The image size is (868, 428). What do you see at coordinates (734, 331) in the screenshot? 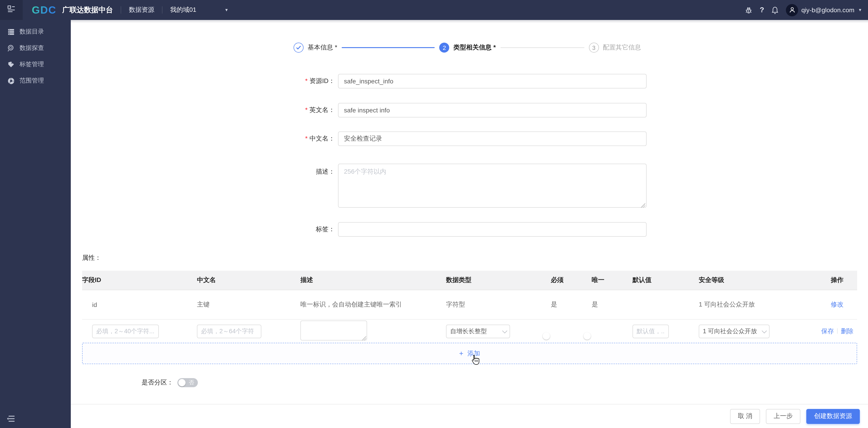
I see `security-level-select: 1 可向社会公众开放` at bounding box center [734, 331].